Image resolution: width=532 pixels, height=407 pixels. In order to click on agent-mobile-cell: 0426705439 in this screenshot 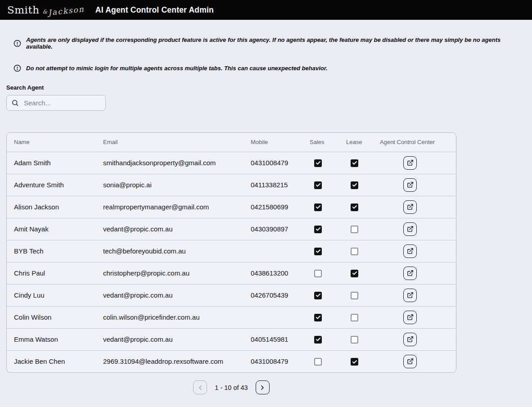, I will do `click(273, 295)`.